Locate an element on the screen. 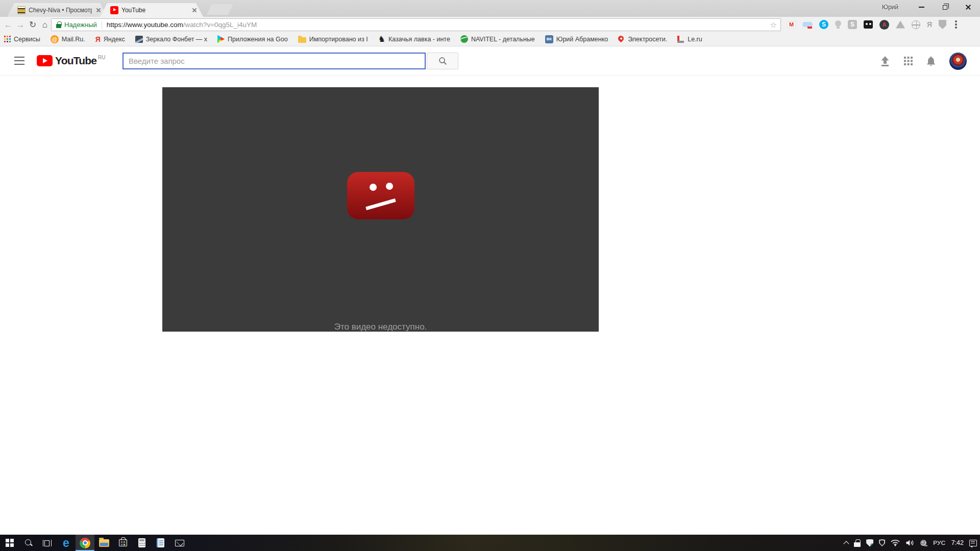 The image size is (980, 551). youtube-logo: YouTube RU is located at coordinates (71, 61).